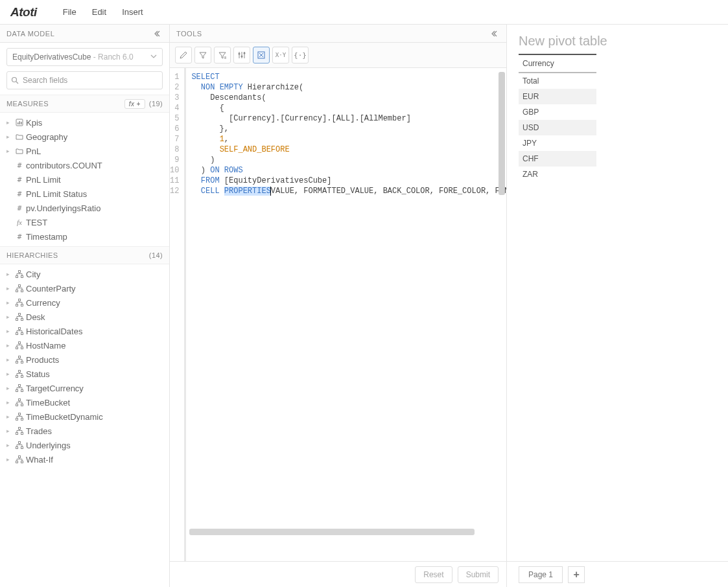 The width and height of the screenshot is (728, 587). Describe the element at coordinates (617, 574) in the screenshot. I see `page-tabs-bar: Page 1 +` at that location.